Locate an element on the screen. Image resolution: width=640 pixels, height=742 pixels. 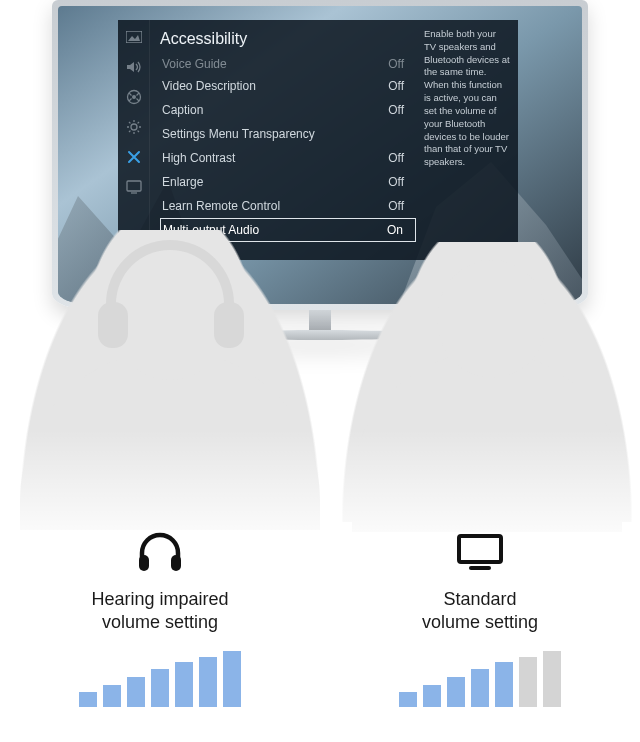
setting-high-contrast: High Contrast Off is located at coordinates (288, 158).